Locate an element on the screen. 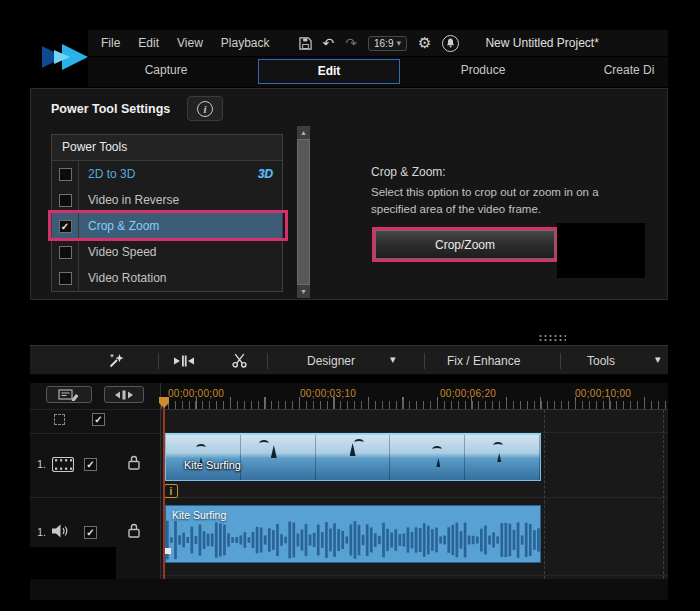 The height and width of the screenshot is (611, 700). tab-edit: Edit is located at coordinates (329, 72).